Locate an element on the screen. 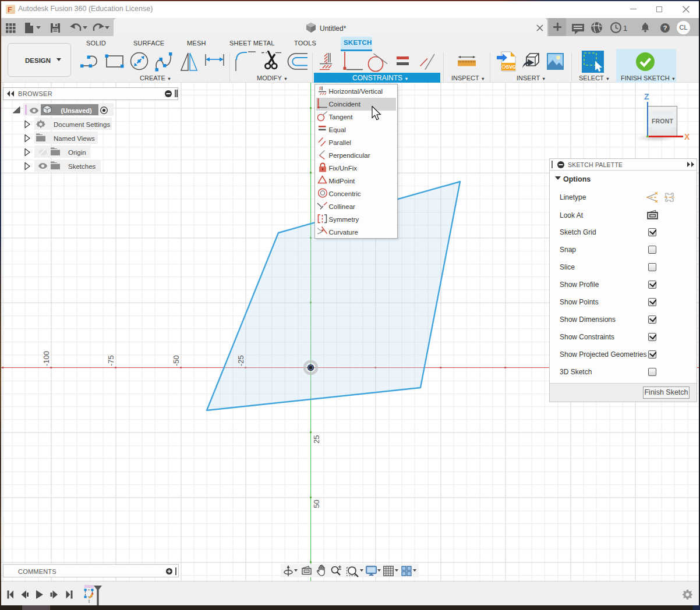 The width and height of the screenshot is (700, 610). svg-text: SVG is located at coordinates (511, 67).